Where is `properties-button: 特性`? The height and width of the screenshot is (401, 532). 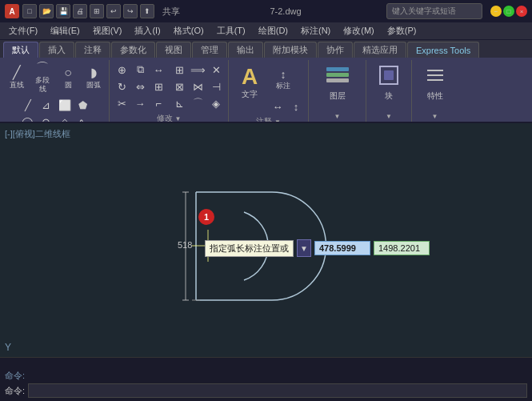
properties-button: 特性 is located at coordinates (435, 82).